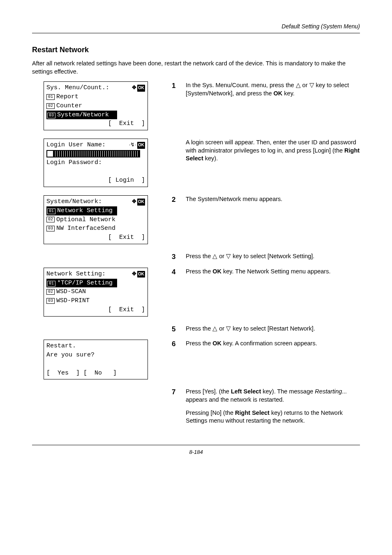 The width and height of the screenshot is (392, 555). I want to click on cursor-icon: ·↯·, so click(133, 145).